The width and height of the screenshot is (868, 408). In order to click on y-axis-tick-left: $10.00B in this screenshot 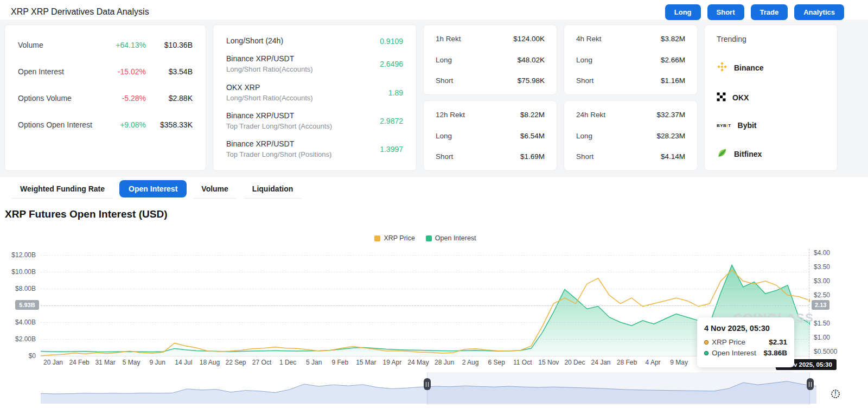, I will do `click(18, 272)`.